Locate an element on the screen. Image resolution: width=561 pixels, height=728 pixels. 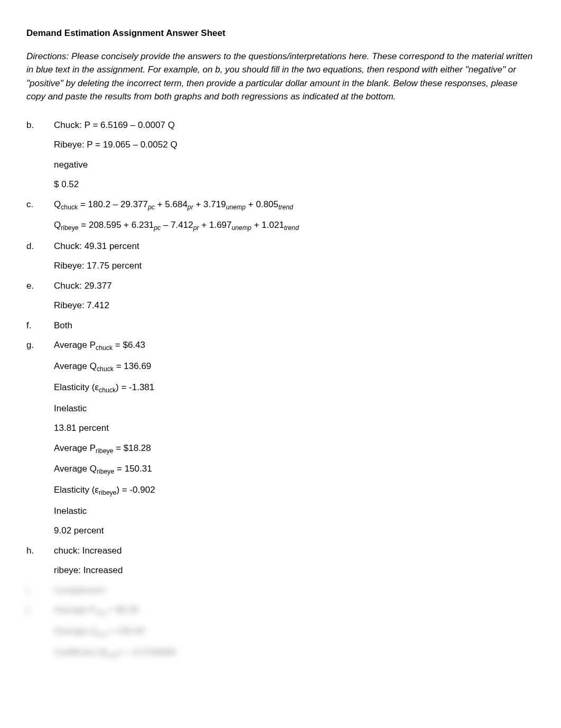
item-g-l10: 9.02 percent is located at coordinates (294, 531).